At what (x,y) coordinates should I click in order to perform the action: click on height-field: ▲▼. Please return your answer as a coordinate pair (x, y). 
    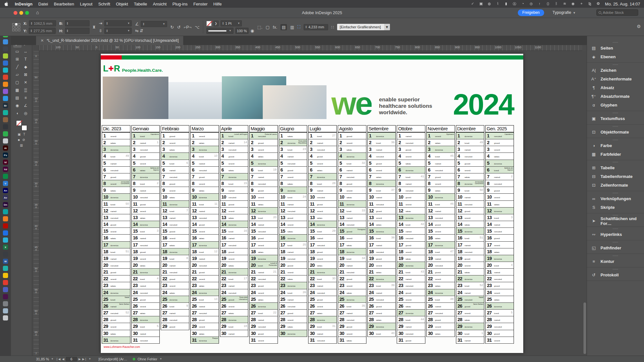
    Looking at the image, I should click on (77, 31).